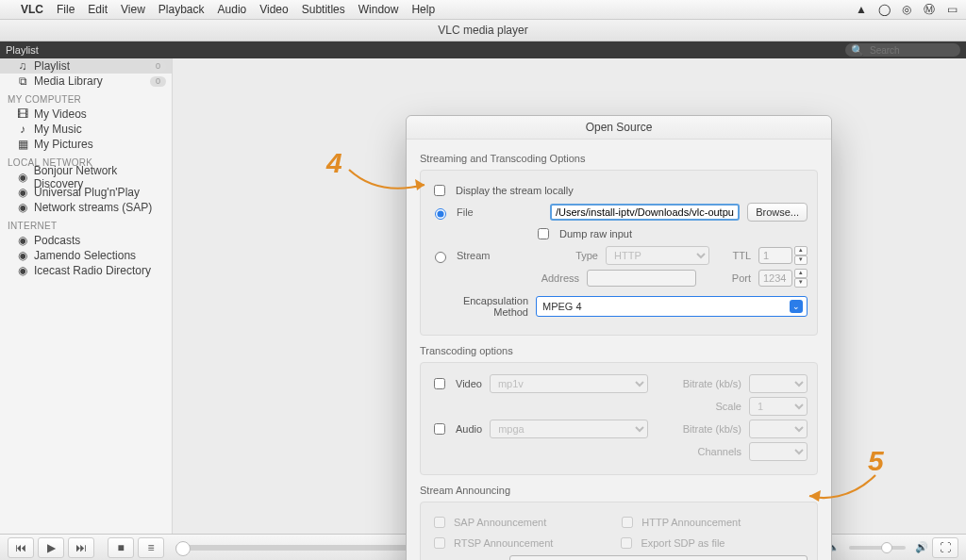 Image resolution: width=966 pixels, height=560 pixels. I want to click on video-codec-select: mp1v, so click(569, 384).